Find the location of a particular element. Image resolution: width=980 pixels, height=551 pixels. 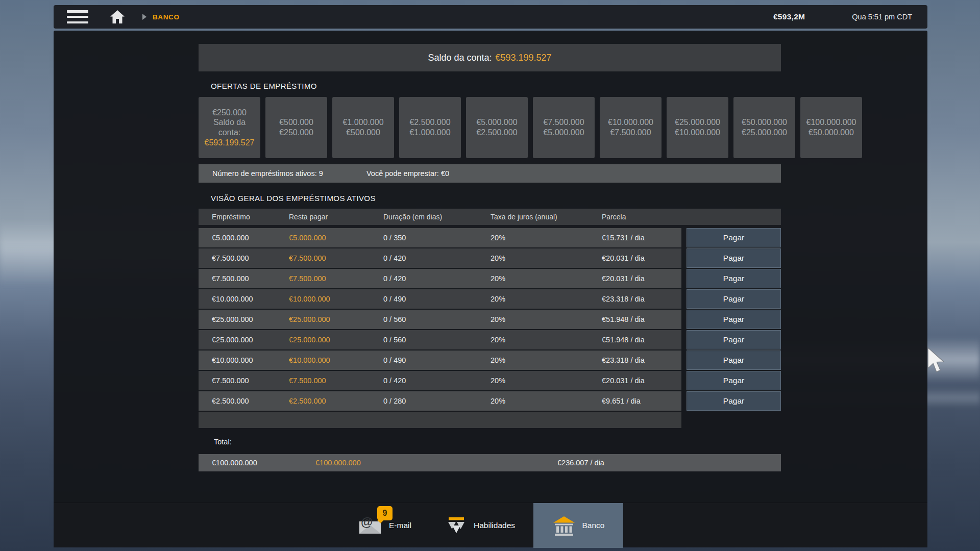

installment: €9.651 / dia is located at coordinates (621, 401).